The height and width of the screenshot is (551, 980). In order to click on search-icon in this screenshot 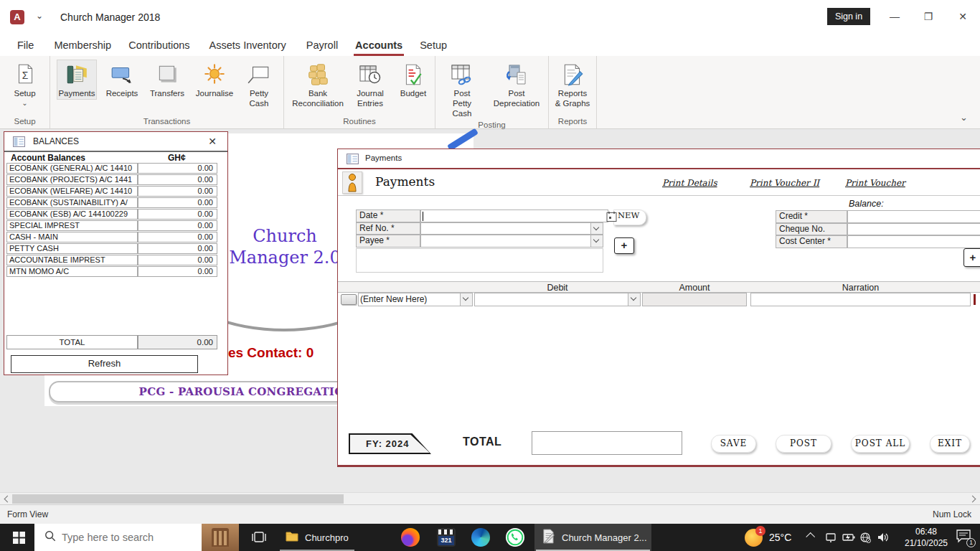, I will do `click(50, 537)`.